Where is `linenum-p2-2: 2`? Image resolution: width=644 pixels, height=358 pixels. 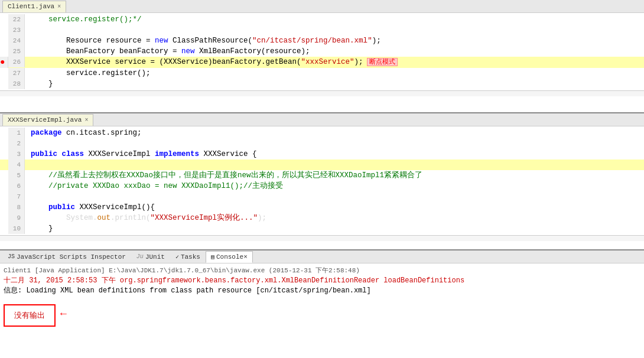
linenum-p2-2: 2 is located at coordinates (17, 144).